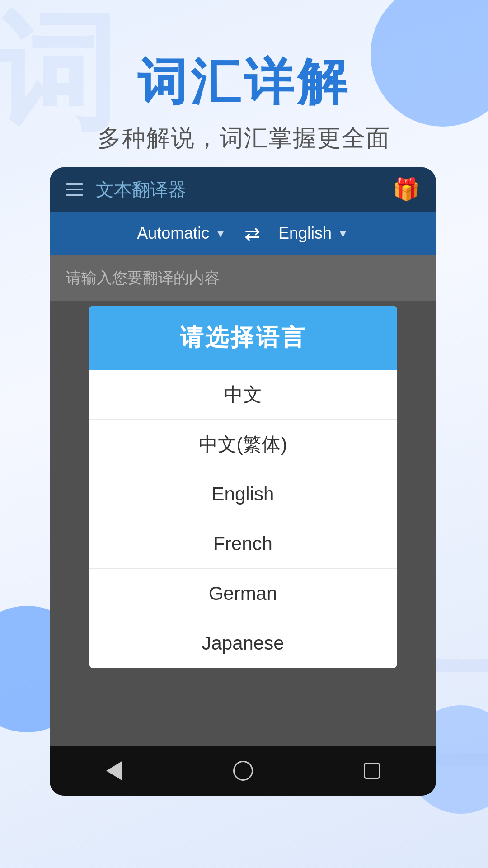 This screenshot has height=868, width=488. I want to click on dialog-language-label-3: French, so click(243, 544).